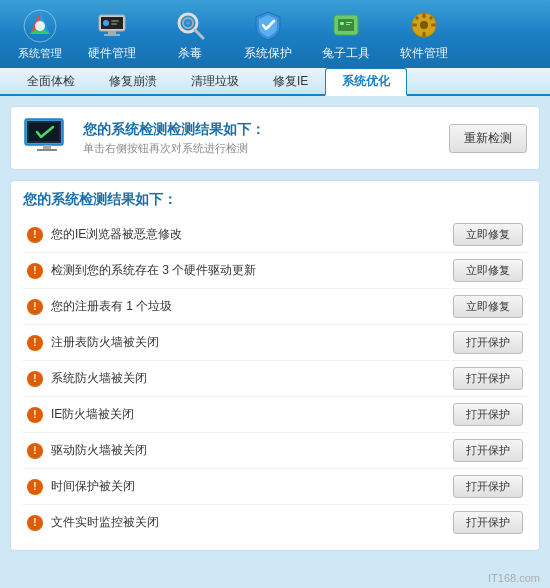 The image size is (550, 588). Describe the element at coordinates (35, 235) in the screenshot. I see `warning-icon-0: !` at that location.